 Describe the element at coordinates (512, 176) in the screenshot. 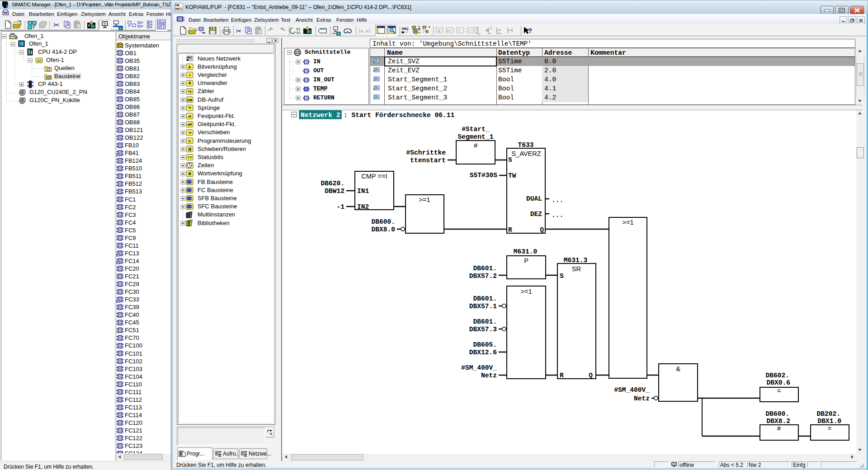

I see `svg-text: TW` at that location.